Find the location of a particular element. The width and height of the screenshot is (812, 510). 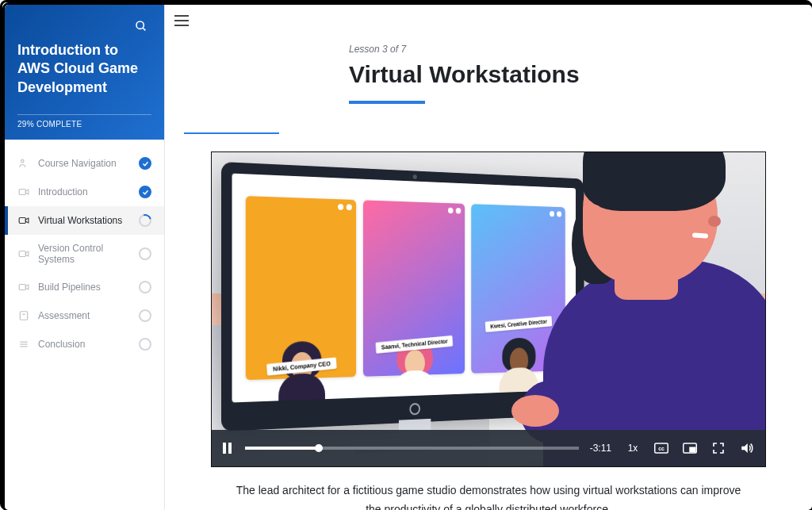

scroll-progress-bar is located at coordinates (232, 133).